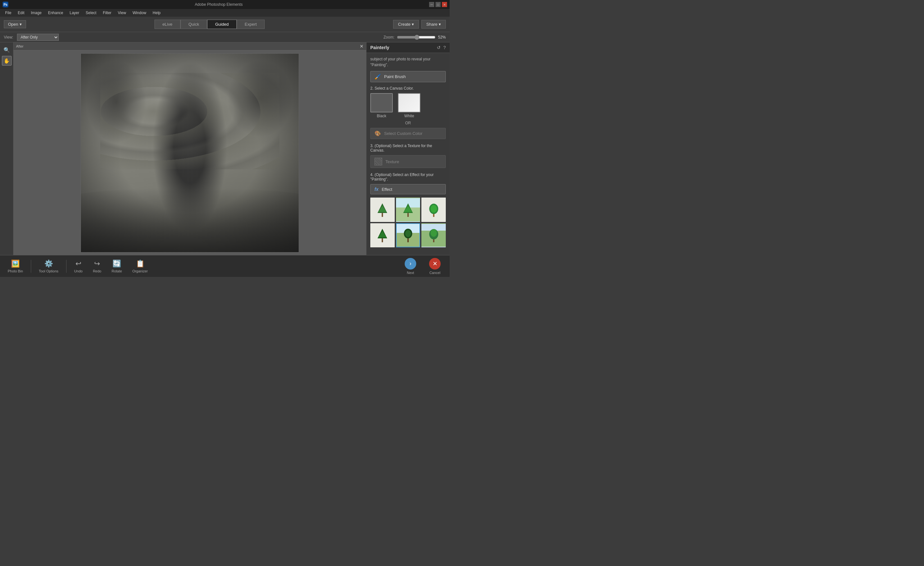 The height and width of the screenshot is (566, 924). What do you see at coordinates (16, 271) in the screenshot?
I see `photo-bin-label: Photo Bin` at bounding box center [16, 271].